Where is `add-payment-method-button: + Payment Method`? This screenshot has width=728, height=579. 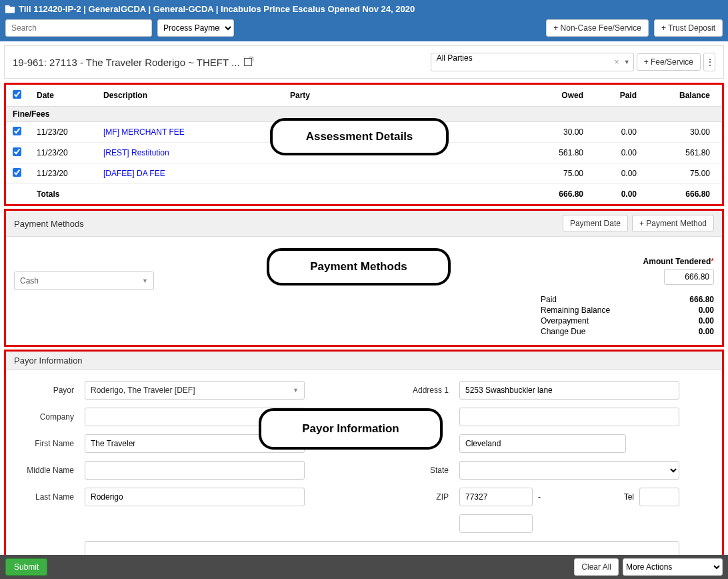 add-payment-method-button: + Payment Method is located at coordinates (673, 223).